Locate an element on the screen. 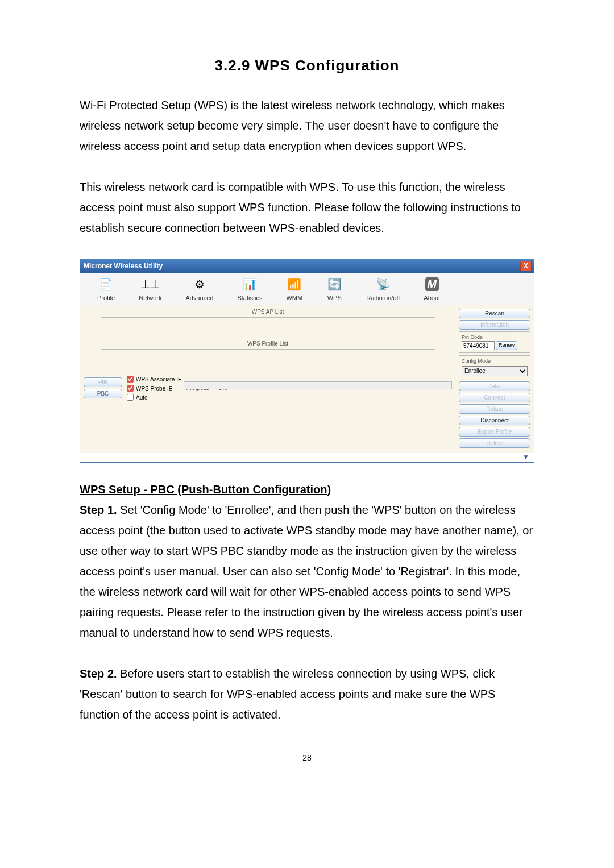  step-1-paragraph: Step 1. Set 'Config Mode' to 'Enrollee',… is located at coordinates (307, 571).